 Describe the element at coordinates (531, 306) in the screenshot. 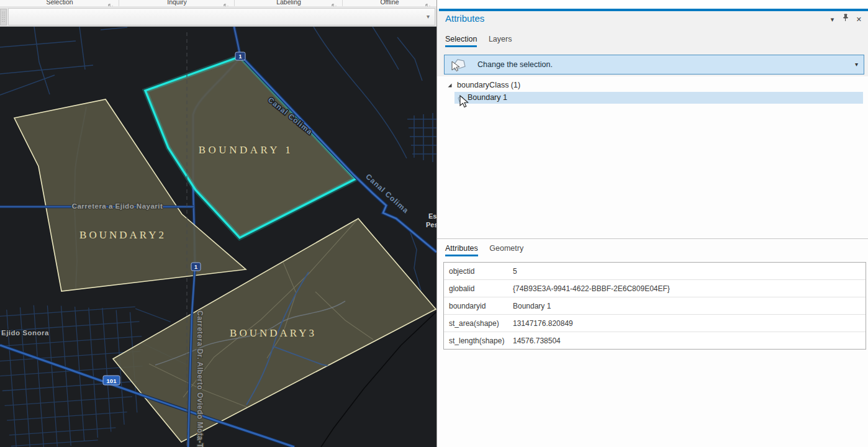

I see `field-value: Boundary 1` at that location.